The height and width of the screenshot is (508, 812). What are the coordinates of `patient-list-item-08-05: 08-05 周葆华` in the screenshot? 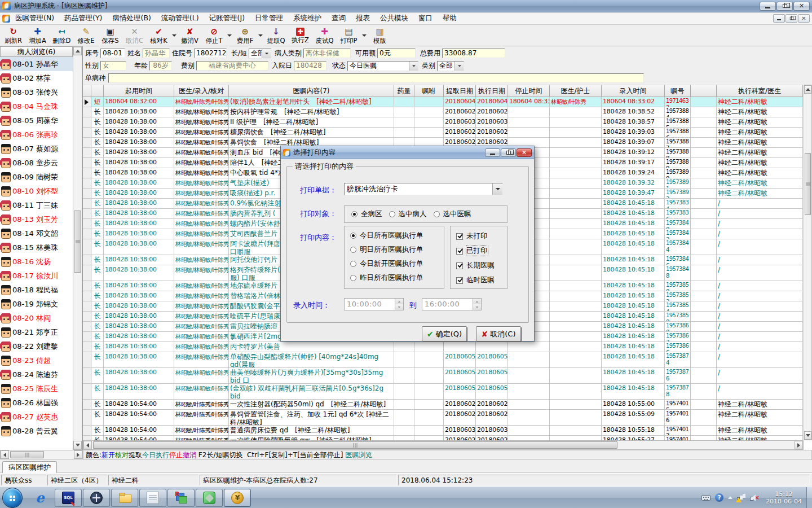 It's located at (36, 121).